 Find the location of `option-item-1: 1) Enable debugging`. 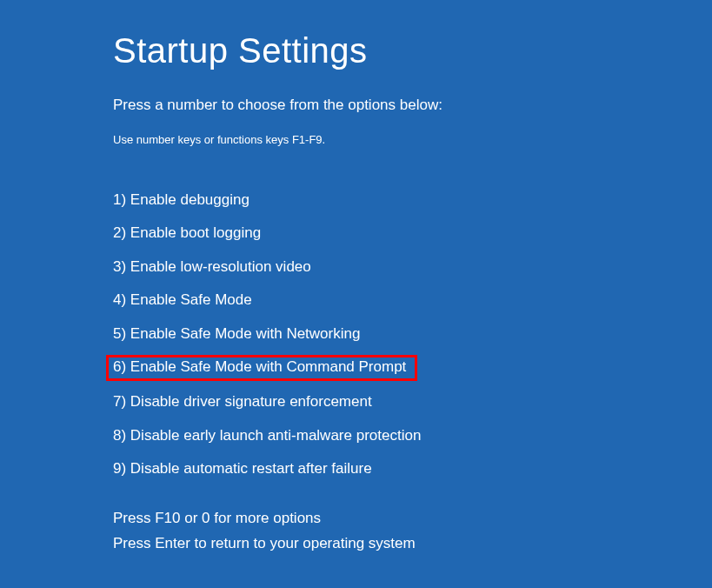

option-item-1: 1) Enable debugging is located at coordinates (181, 200).